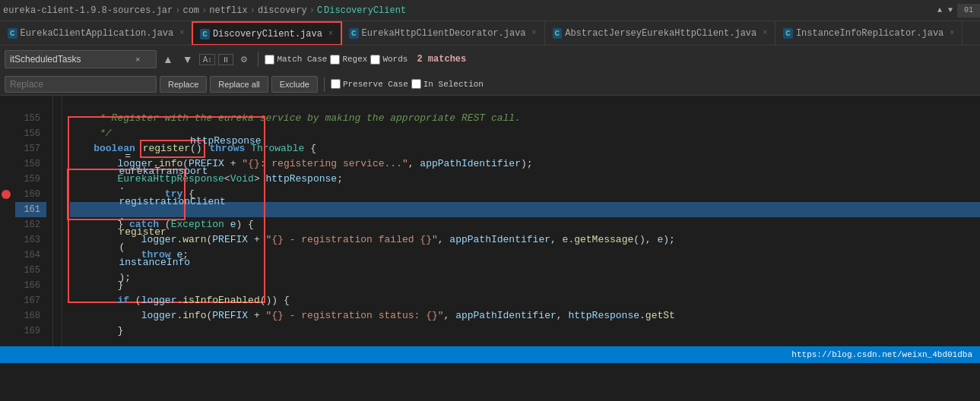 The width and height of the screenshot is (980, 401). What do you see at coordinates (269, 59) in the screenshot?
I see `match-case-checkbox` at bounding box center [269, 59].